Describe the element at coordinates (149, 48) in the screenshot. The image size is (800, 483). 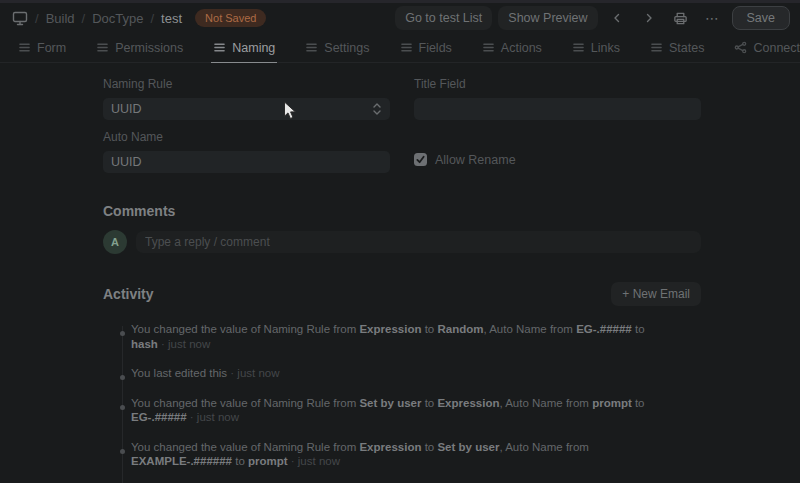
I see `tab-label: Permissions` at that location.